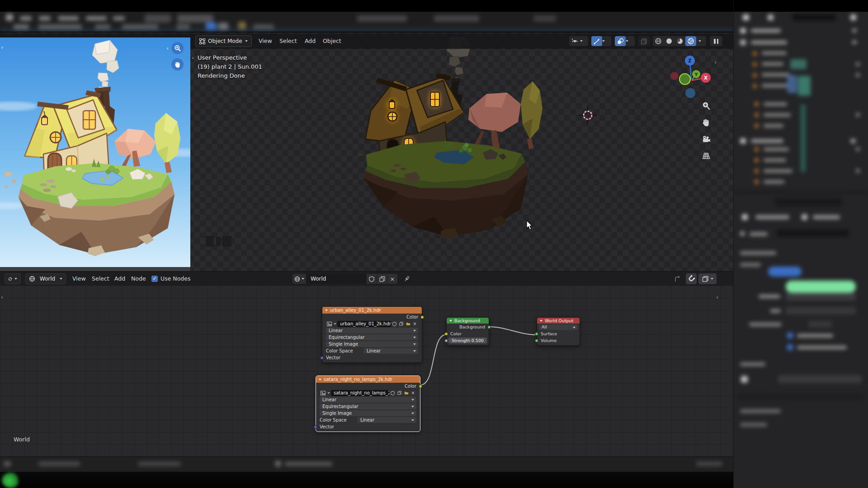 This screenshot has width=868, height=488. I want to click on node-header: World Output, so click(558, 321).